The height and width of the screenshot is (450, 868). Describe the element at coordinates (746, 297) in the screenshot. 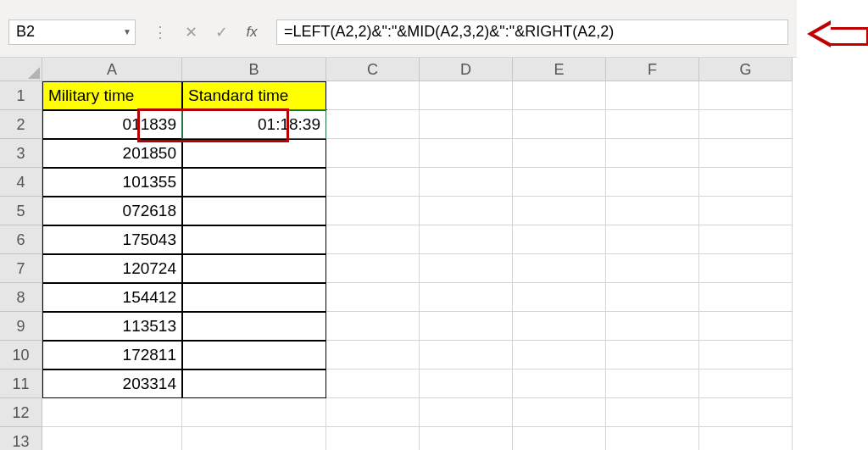

I see `cell-G8` at that location.